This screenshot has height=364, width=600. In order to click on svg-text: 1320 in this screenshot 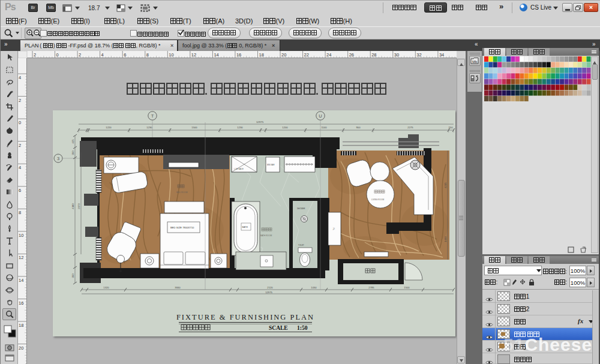, I will do `click(106, 288)`.